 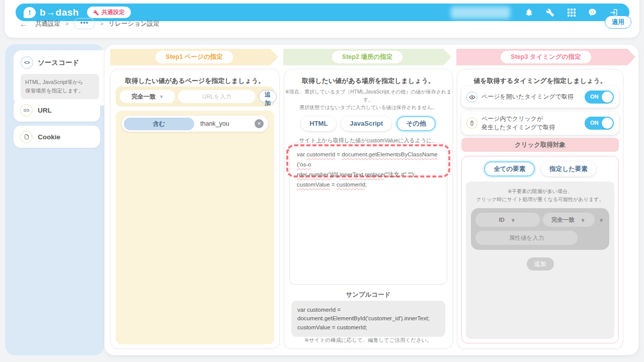 What do you see at coordinates (48, 24) in the screenshot?
I see `breadcrumb-item-common-settings: 共通設定` at bounding box center [48, 24].